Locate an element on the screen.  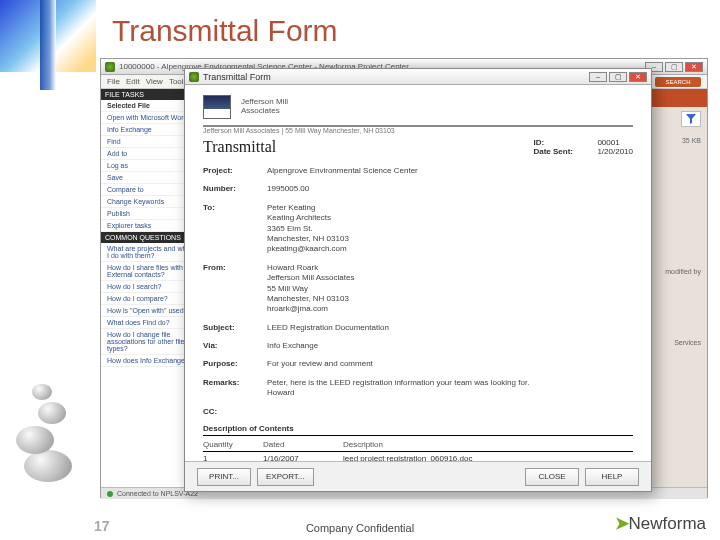
help-button: HELP is located at coordinates (612, 477).